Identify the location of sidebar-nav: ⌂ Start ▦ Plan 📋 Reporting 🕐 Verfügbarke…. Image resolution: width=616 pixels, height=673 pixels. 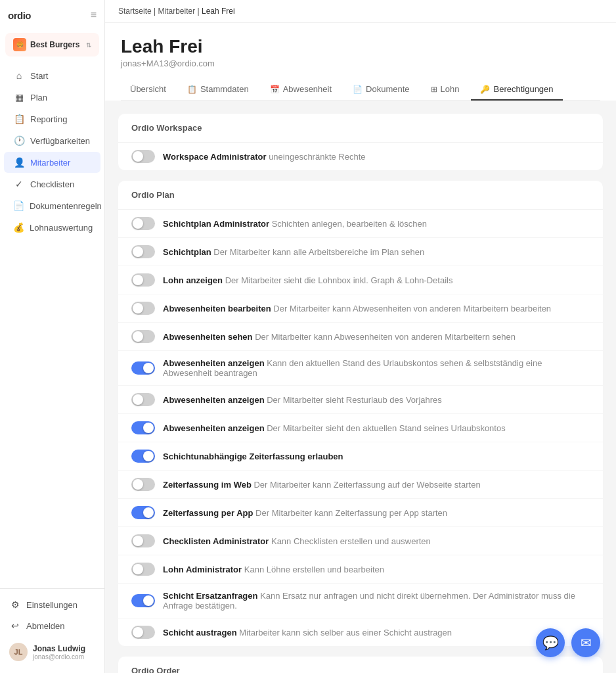
(53, 323).